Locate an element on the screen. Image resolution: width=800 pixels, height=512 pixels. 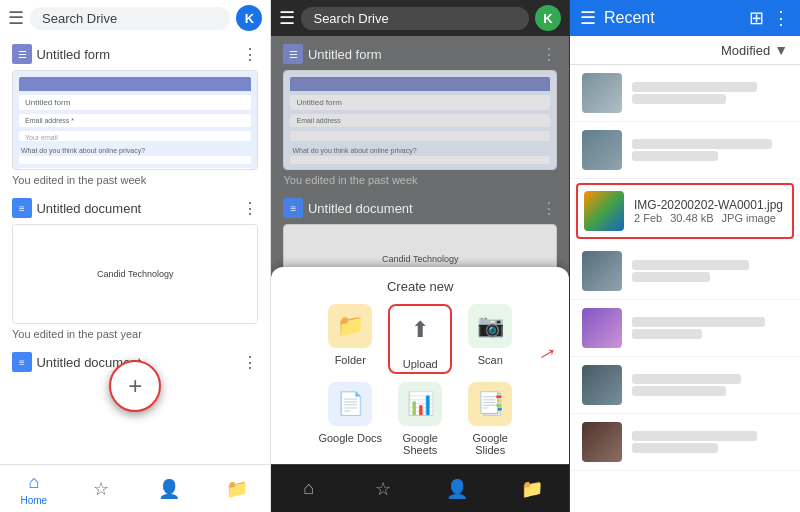
slides-label: Google Slides is located at coordinates (490, 444).